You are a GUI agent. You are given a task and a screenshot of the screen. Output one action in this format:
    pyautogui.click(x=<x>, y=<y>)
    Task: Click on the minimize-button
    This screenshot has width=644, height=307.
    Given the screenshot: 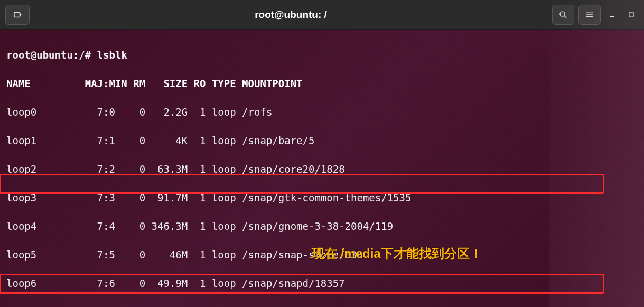 What is the action you would take?
    pyautogui.click(x=612, y=15)
    